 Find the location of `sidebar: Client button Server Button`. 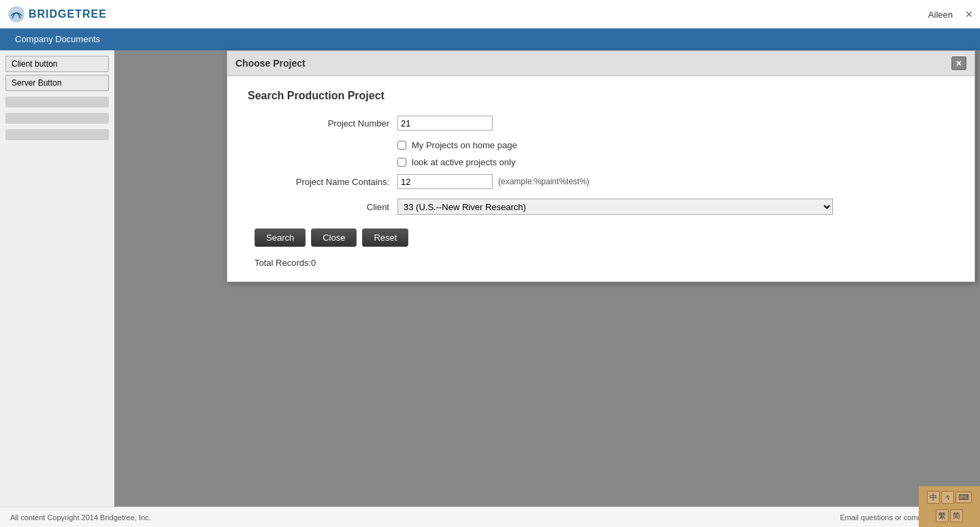

sidebar: Client button Server Button is located at coordinates (57, 279).